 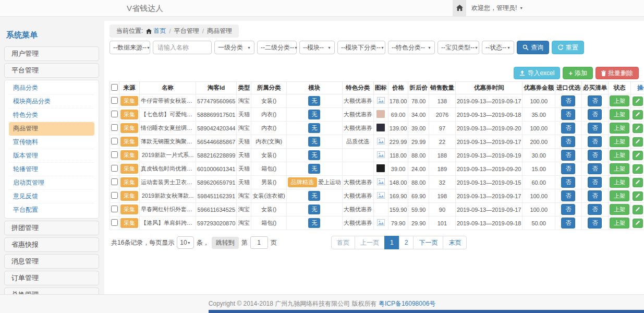 What do you see at coordinates (411, 47) in the screenshot?
I see `filter-feature-category: --特色分类--▼` at bounding box center [411, 47].